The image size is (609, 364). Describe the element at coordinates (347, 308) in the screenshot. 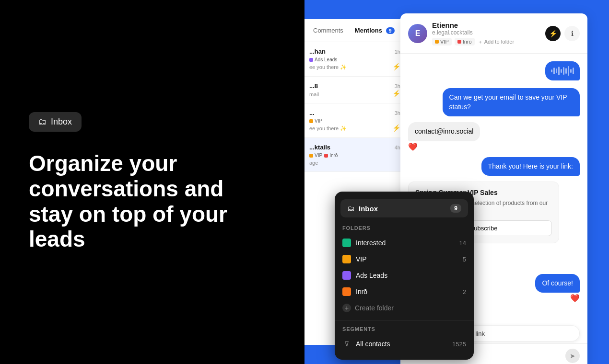

I see `create-folder-icon: +` at that location.